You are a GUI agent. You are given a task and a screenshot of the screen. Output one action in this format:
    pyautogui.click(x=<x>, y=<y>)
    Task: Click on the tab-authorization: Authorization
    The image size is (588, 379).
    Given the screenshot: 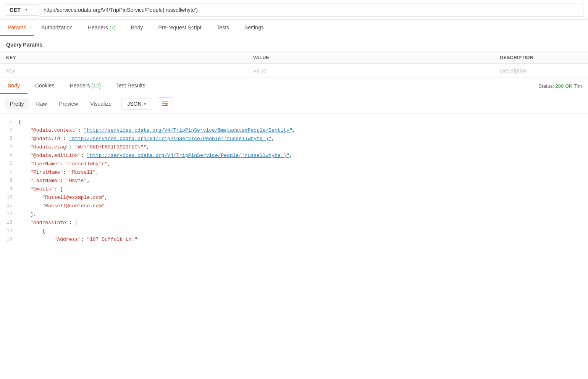 What is the action you would take?
    pyautogui.click(x=57, y=28)
    